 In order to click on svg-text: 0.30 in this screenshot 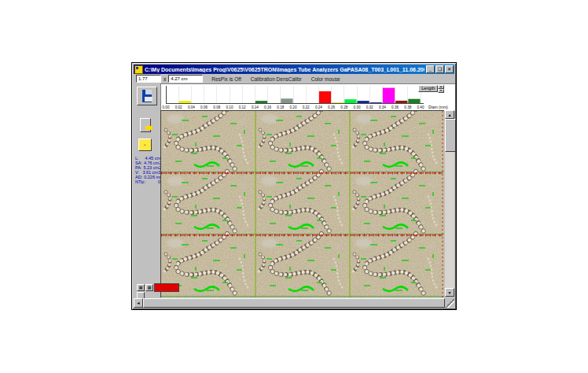, I will do `click(357, 107)`.